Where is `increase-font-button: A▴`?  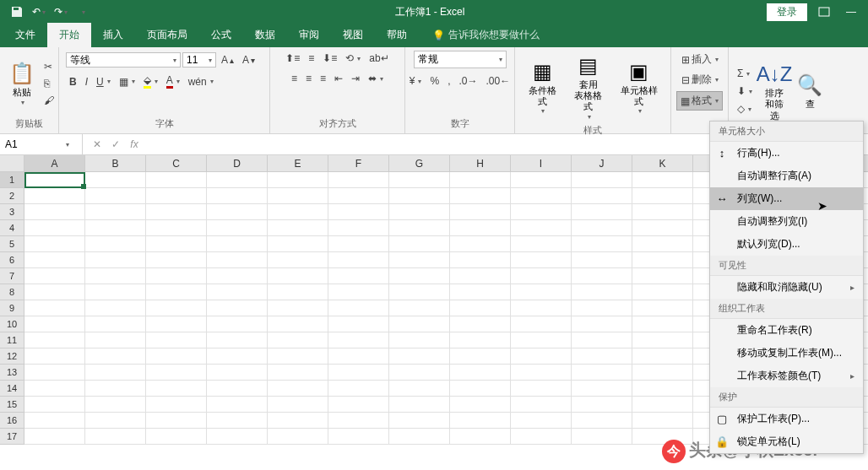
increase-font-button: A▴ is located at coordinates (228, 60).